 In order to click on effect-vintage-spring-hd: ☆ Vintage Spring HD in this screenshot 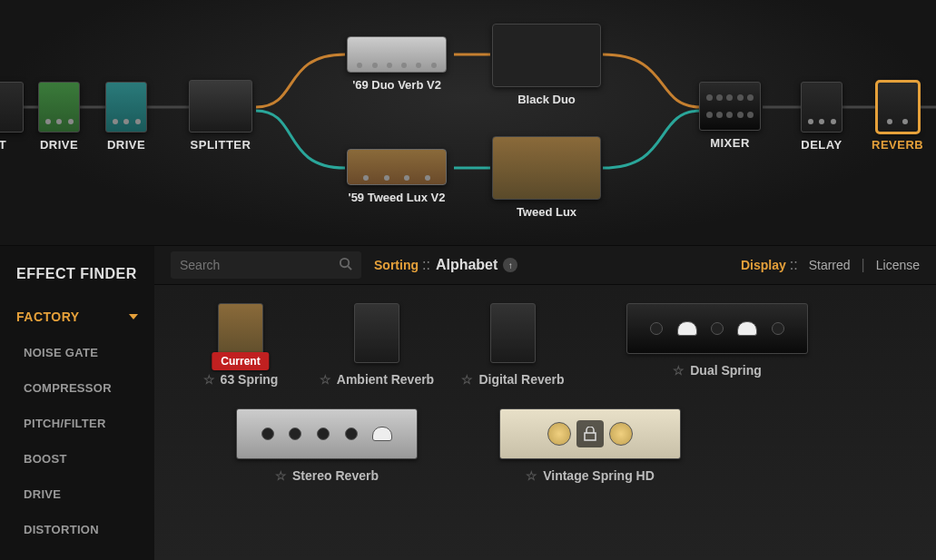, I will do `click(590, 446)`.